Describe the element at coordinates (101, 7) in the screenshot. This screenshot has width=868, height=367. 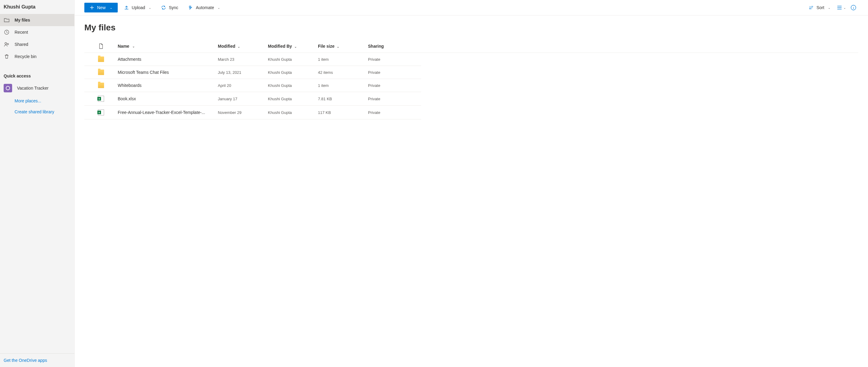
I see `new-button: New ⌄` at that location.